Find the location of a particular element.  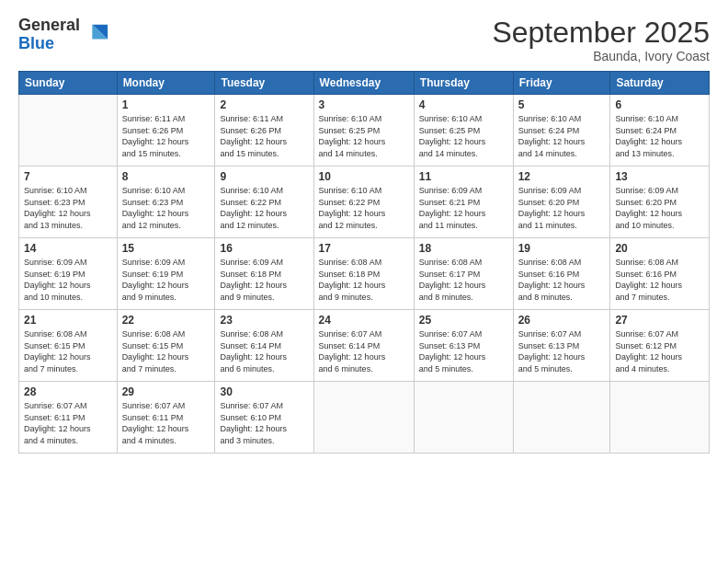

day-number: 1 is located at coordinates (166, 105).